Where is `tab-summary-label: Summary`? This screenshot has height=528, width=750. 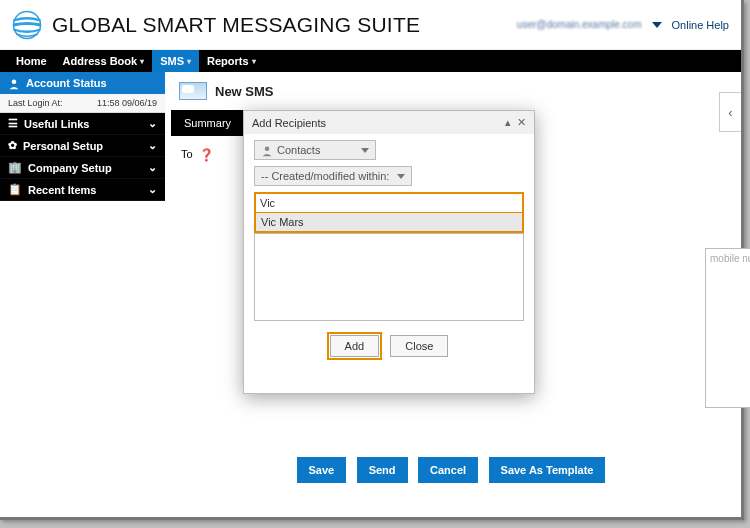 tab-summary-label: Summary is located at coordinates (208, 123).